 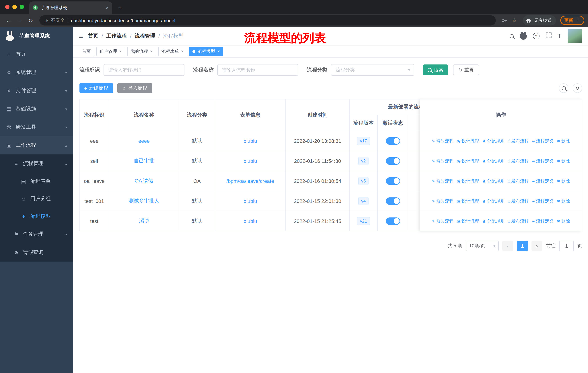 I want to click on sidebar-item-process-management: ≡ 流程管理 ▴, so click(x=37, y=163).